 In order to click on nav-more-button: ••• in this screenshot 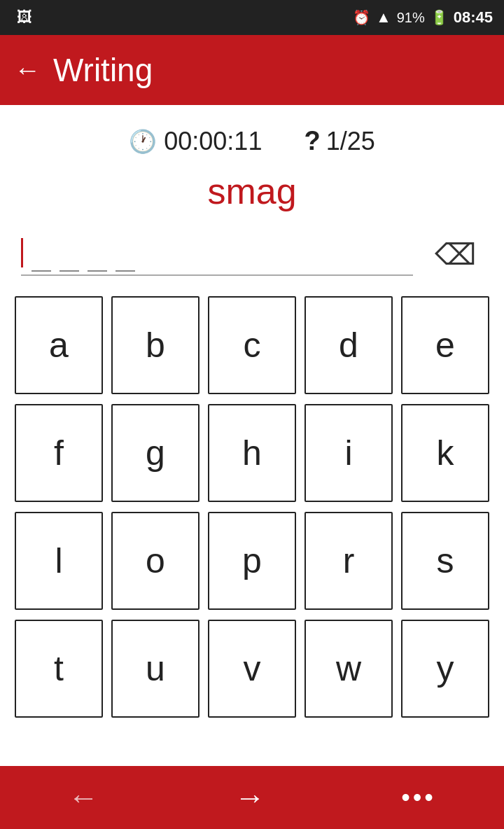, I will do `click(419, 797)`.